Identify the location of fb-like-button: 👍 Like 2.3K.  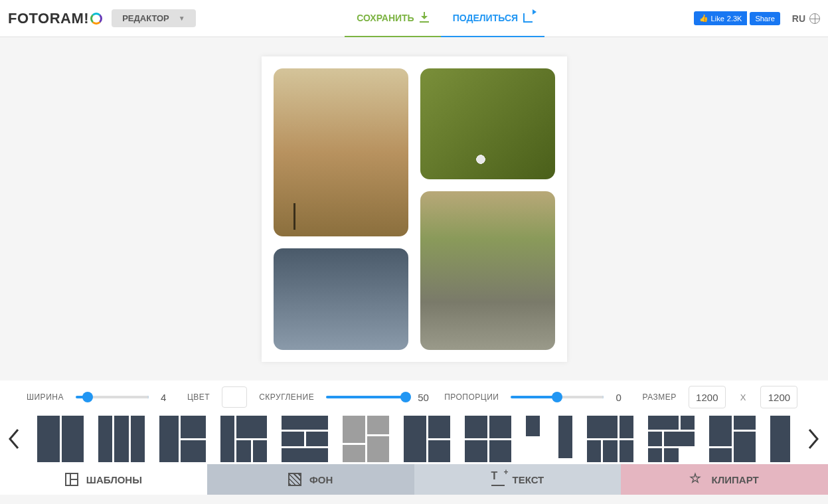
(721, 19).